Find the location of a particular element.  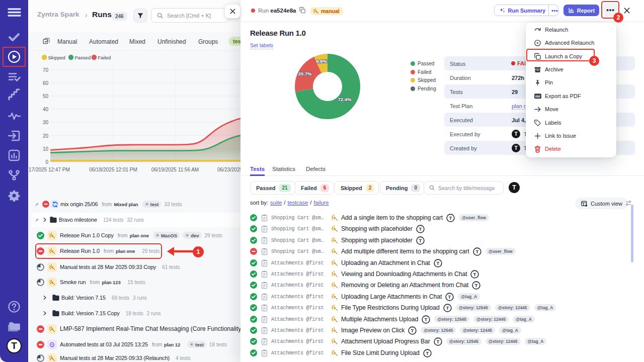

svg-text: 0 is located at coordinates (47, 162).